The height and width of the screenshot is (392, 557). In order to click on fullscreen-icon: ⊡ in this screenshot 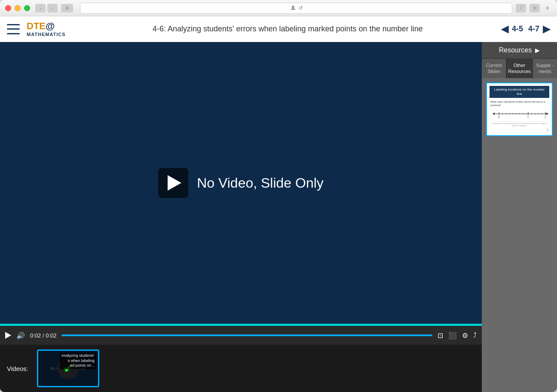, I will do `click(440, 336)`.